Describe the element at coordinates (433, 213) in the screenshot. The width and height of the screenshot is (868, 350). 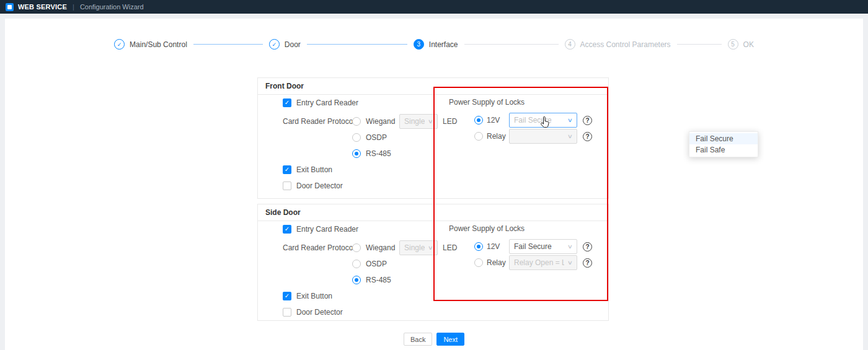
I see `panel-title: Side Door` at that location.